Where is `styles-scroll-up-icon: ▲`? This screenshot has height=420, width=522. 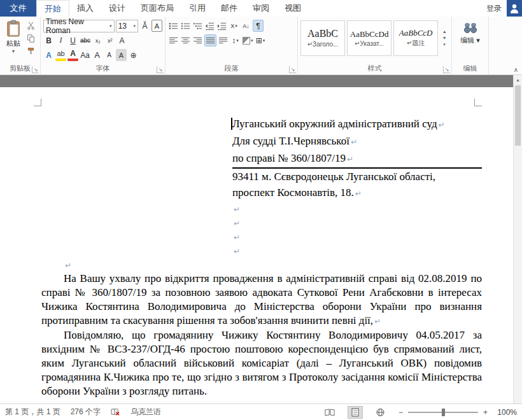 styles-scroll-up-icon: ▲ is located at coordinates (444, 32).